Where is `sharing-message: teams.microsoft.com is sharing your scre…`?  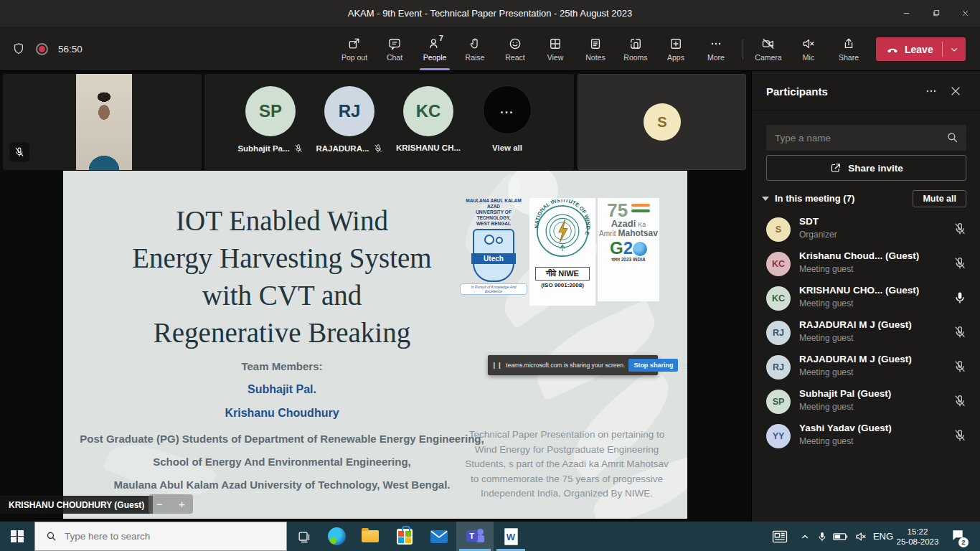
sharing-message: teams.microsoft.com is sharing your scre… is located at coordinates (565, 365).